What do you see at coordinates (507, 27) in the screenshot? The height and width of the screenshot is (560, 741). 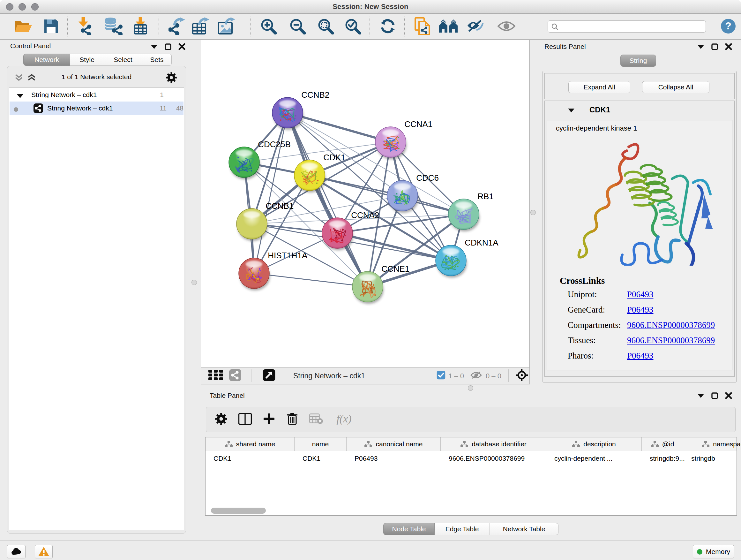 I see `show-all-icon` at bounding box center [507, 27].